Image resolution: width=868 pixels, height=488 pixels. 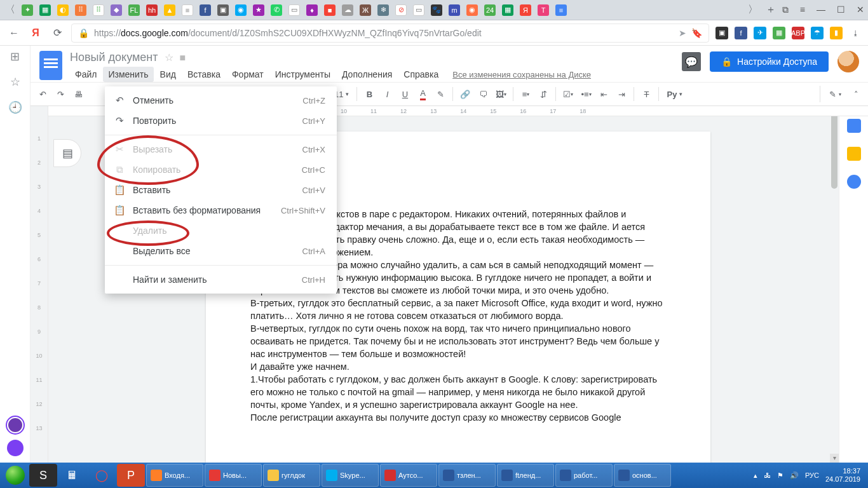 I want to click on collapse-toolbar: ˄, so click(x=856, y=94).